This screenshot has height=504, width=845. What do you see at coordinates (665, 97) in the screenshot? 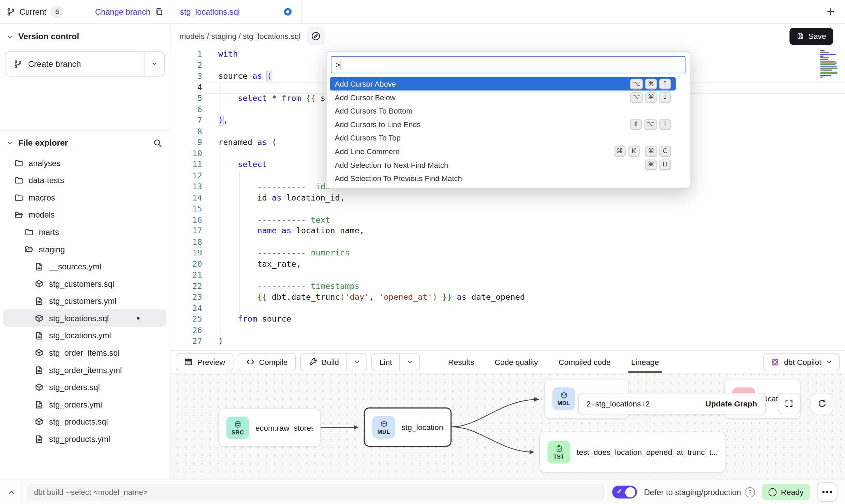
I see `key-badge: ↓` at bounding box center [665, 97].